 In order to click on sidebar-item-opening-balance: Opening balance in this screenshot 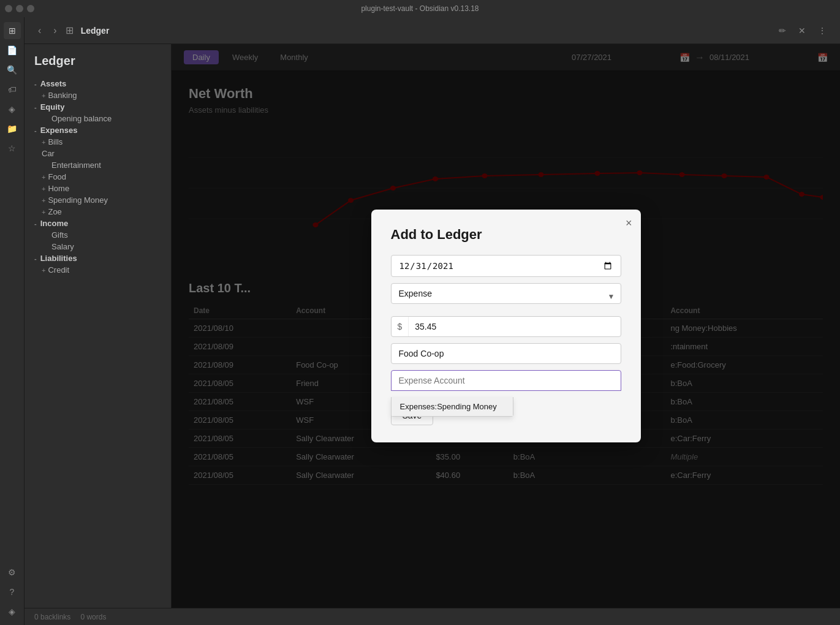, I will do `click(98, 119)`.